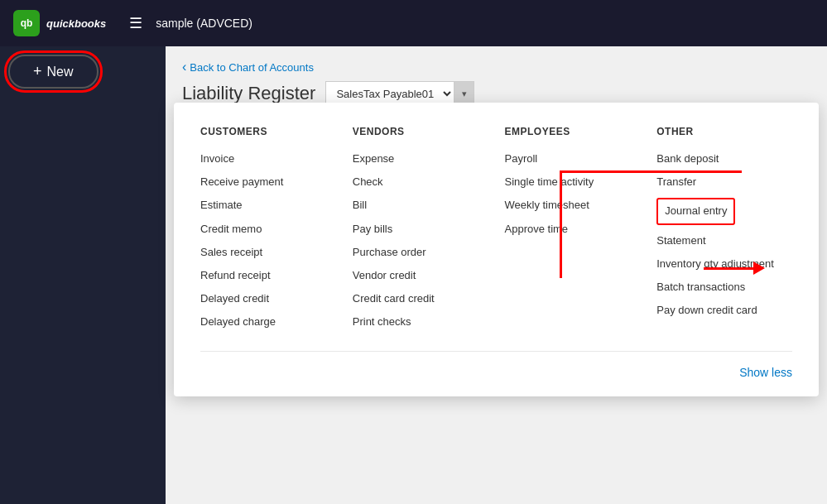  What do you see at coordinates (724, 159) in the screenshot?
I see `menu-item-bank-deposit: Bank deposit` at bounding box center [724, 159].